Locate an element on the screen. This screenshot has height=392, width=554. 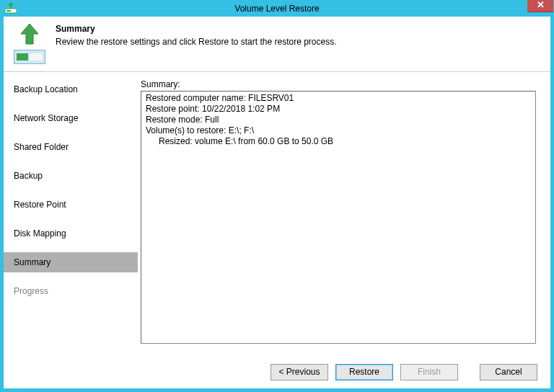
finish-button: Finish is located at coordinates (429, 372).